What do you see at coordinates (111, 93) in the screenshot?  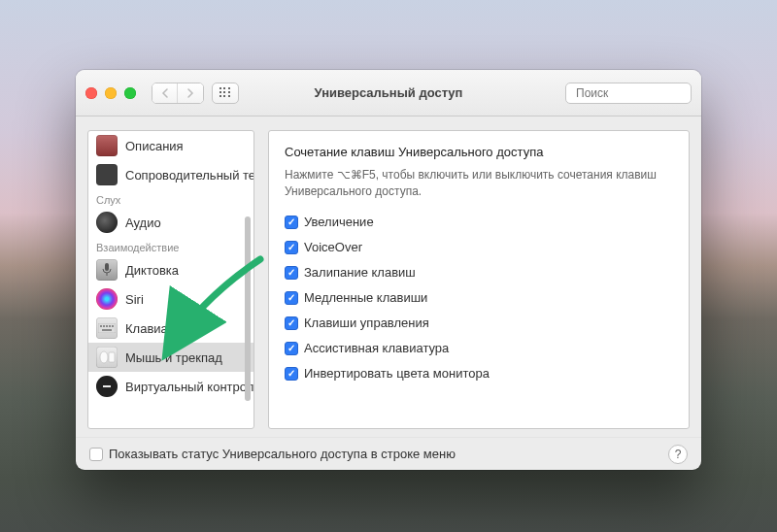 I see `minimize-window-button` at bounding box center [111, 93].